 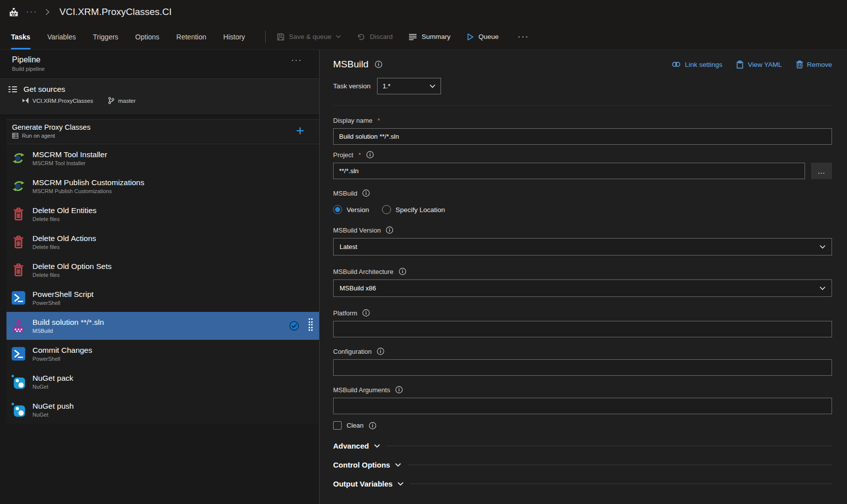 What do you see at coordinates (569, 171) in the screenshot?
I see `project-input` at bounding box center [569, 171].